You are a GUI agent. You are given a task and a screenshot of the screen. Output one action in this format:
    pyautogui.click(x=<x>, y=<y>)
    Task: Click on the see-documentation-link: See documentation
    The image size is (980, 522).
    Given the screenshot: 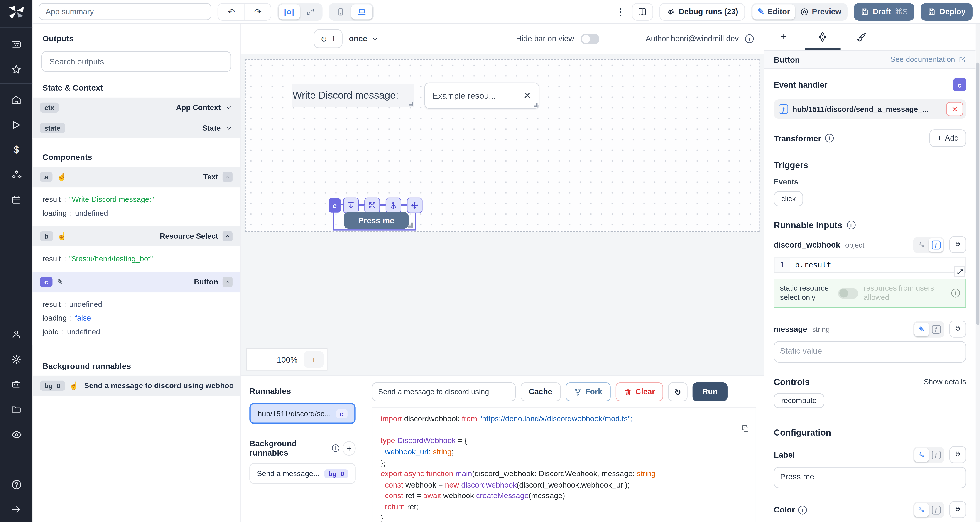 What is the action you would take?
    pyautogui.click(x=928, y=59)
    